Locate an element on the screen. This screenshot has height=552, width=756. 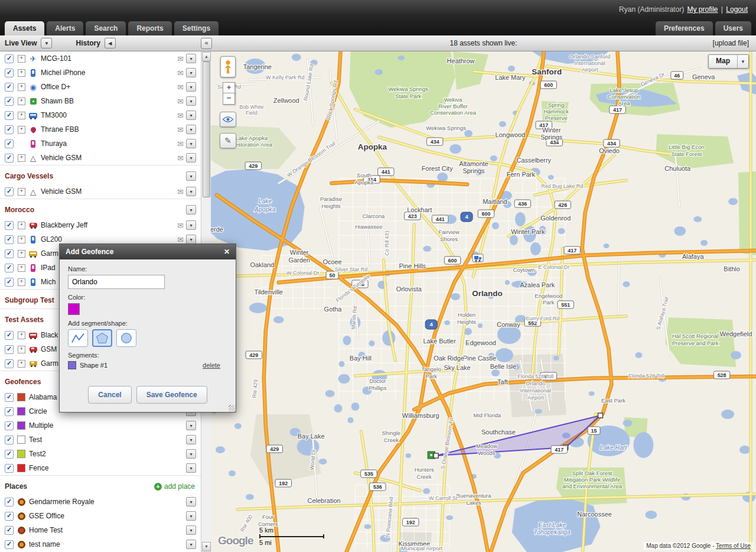
color-swatch is located at coordinates (74, 309).